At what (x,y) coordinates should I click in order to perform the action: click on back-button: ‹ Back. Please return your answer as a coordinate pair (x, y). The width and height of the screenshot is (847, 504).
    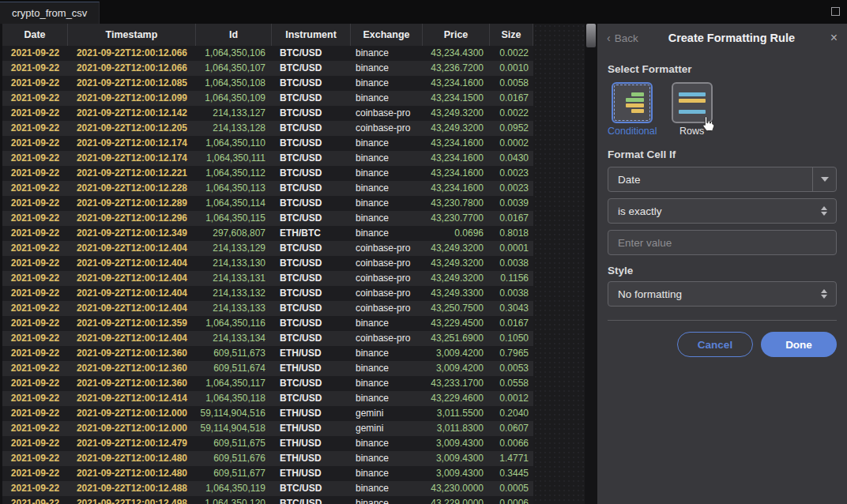
    Looking at the image, I should click on (623, 38).